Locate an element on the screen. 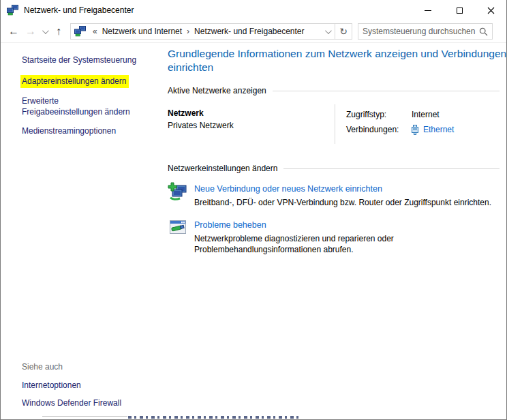 This screenshot has height=420, width=507. address-bar: « Netzwerk und Internet › Netzwerk- und … is located at coordinates (211, 31).